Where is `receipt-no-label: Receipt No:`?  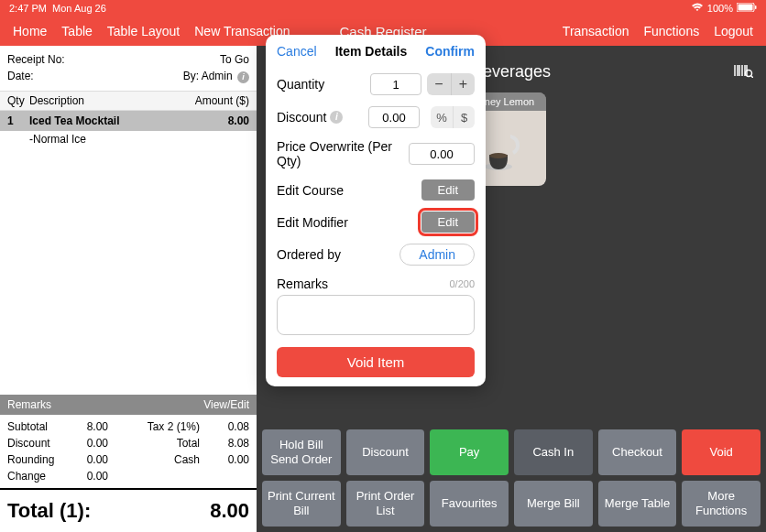
receipt-no-label: Receipt No: is located at coordinates (37, 60).